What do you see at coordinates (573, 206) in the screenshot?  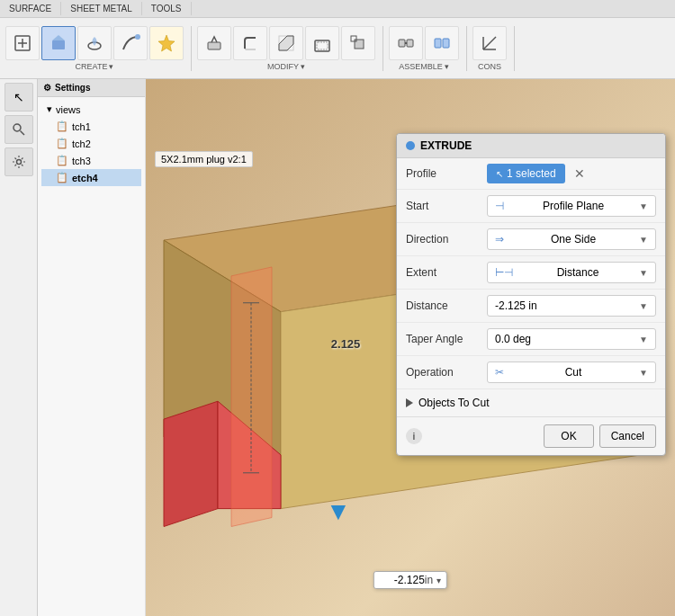 I see `start-value: Profile Plane` at bounding box center [573, 206].